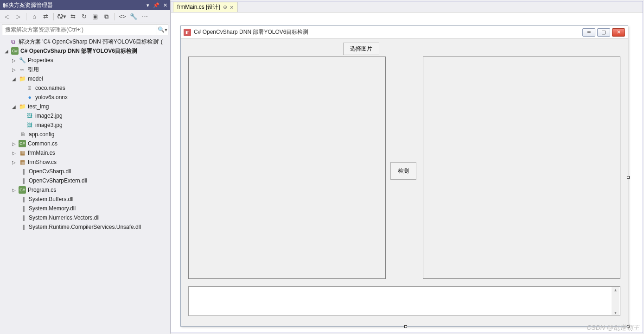  I want to click on collapse-icon: ↻, so click(84, 17).